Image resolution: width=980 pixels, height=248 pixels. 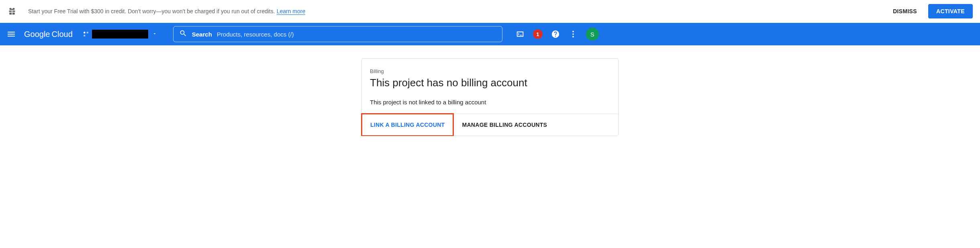 I want to click on manage-billing-accounts-button: MANAGE BILLING ACCOUNTS, so click(x=504, y=125).